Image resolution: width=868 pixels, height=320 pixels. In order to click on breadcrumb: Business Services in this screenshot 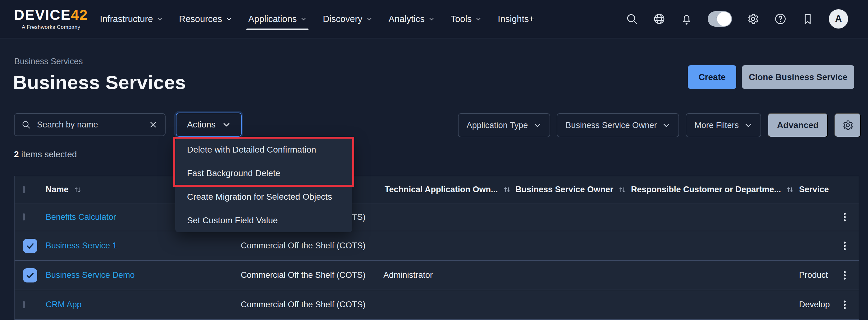, I will do `click(49, 62)`.